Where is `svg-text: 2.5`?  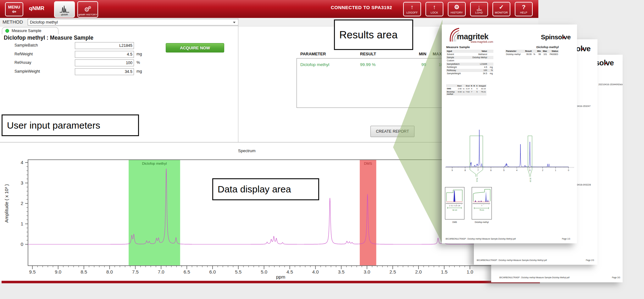 svg-text: 2.5 is located at coordinates (392, 272).